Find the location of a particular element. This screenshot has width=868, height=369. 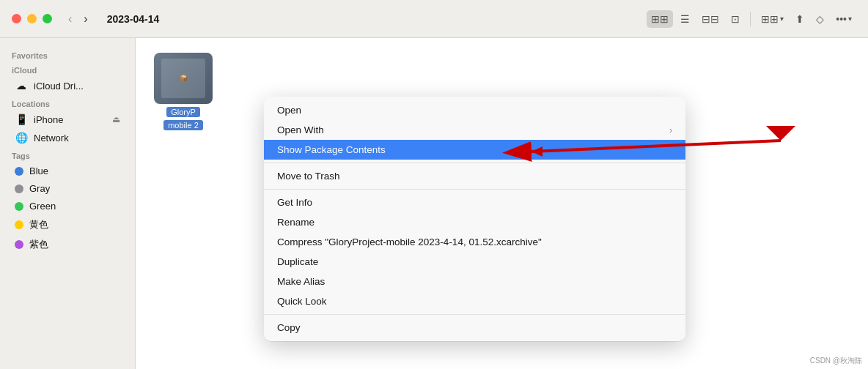

tag-label-紫色: 紫色 is located at coordinates (75, 245).